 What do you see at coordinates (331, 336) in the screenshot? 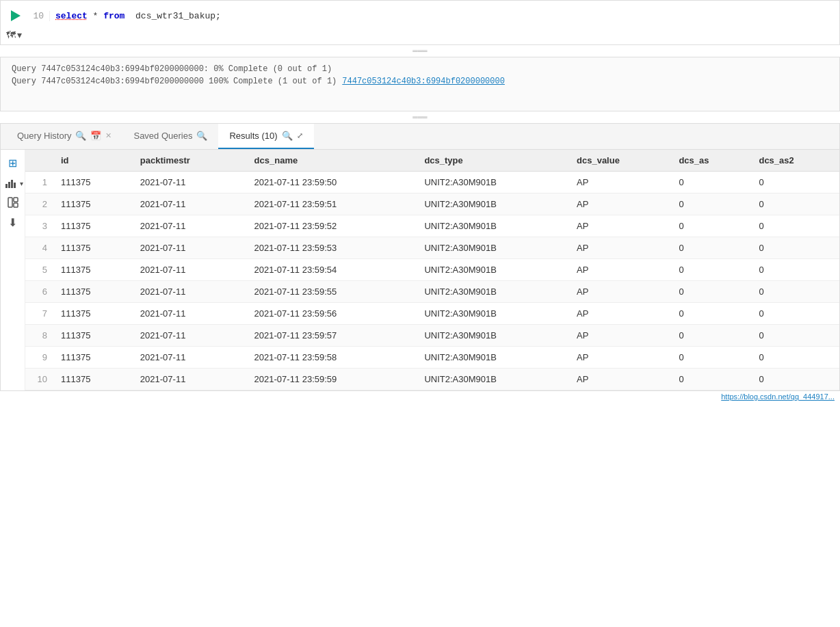
I see `cell-dcs-name: 2021-07-11 23:59:57` at bounding box center [331, 336].